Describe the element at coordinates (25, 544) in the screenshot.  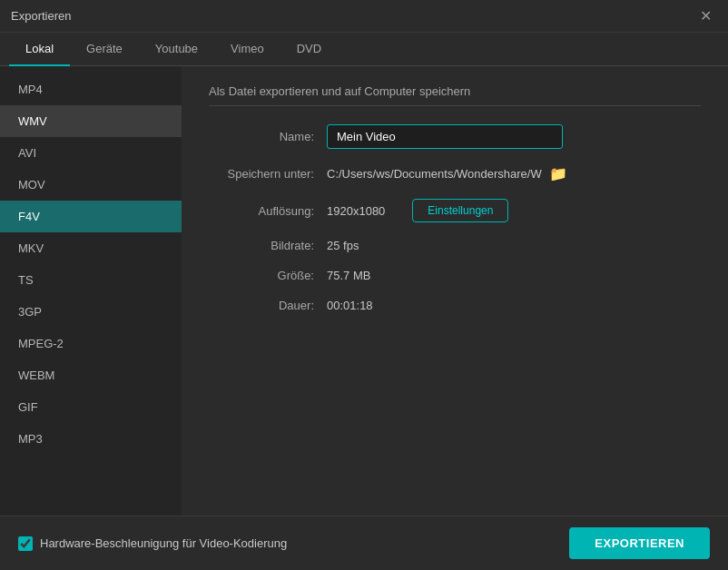
I see `hardware-acceleration-checkbox` at that location.